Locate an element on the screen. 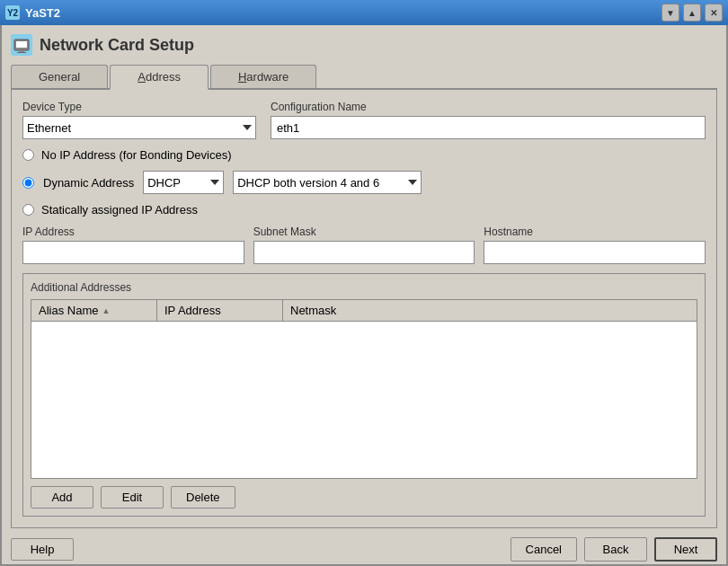  dynamic-label: Dynamic Address is located at coordinates (88, 183).